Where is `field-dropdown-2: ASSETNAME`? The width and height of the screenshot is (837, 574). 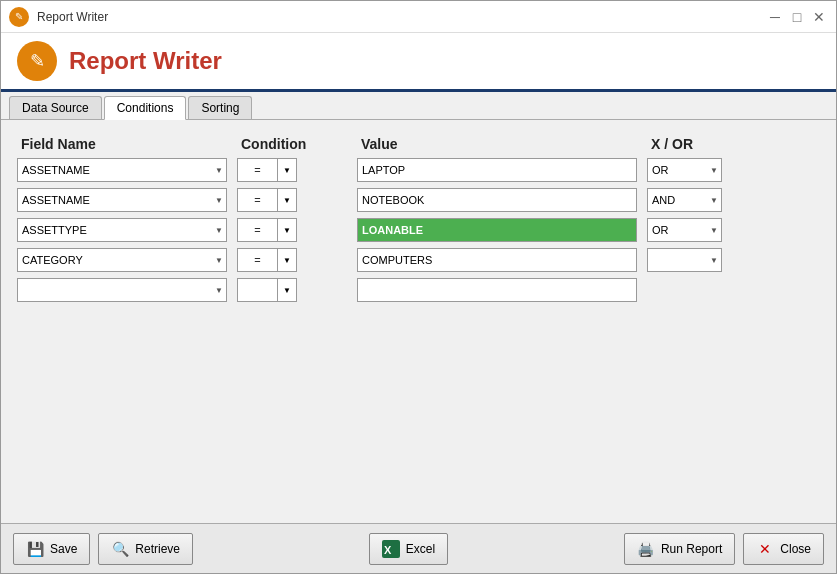 field-dropdown-2: ASSETNAME is located at coordinates (122, 200).